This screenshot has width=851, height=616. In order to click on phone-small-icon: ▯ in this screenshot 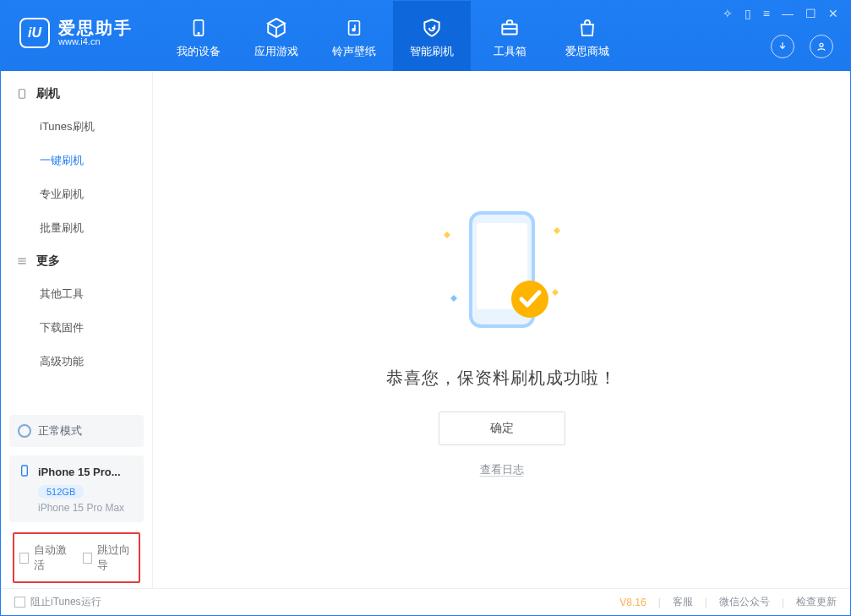, I will do `click(748, 14)`.